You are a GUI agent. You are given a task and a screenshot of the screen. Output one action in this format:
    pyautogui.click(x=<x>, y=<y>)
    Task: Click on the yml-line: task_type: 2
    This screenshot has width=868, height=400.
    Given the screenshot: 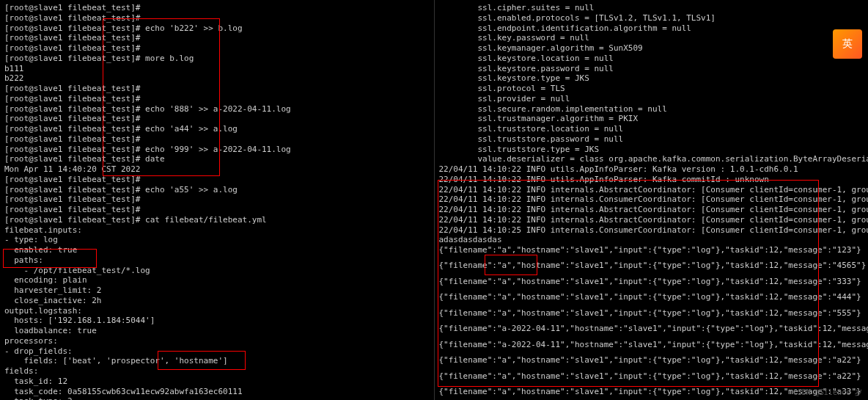 What is the action you would take?
    pyautogui.click(x=217, y=398)
    